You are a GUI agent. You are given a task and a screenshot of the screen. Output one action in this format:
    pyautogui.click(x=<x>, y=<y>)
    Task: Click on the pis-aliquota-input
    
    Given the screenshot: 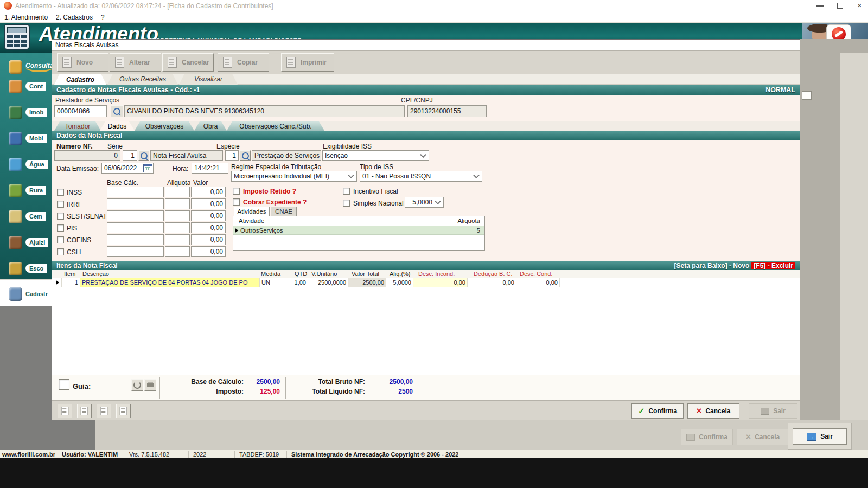 What is the action you would take?
    pyautogui.click(x=177, y=228)
    